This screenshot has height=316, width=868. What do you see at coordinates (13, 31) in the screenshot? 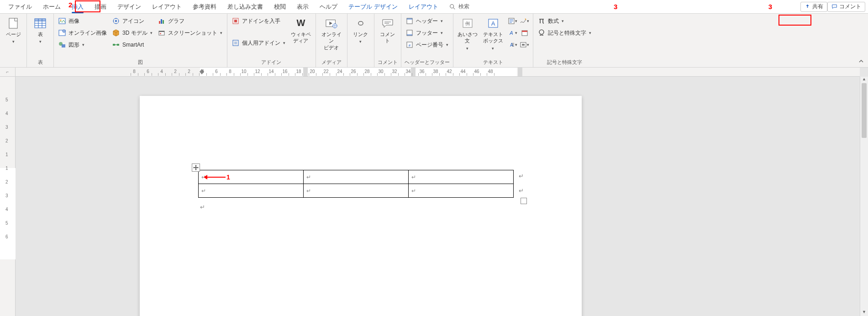
I see `pages-button: ページ ▾` at bounding box center [13, 31].